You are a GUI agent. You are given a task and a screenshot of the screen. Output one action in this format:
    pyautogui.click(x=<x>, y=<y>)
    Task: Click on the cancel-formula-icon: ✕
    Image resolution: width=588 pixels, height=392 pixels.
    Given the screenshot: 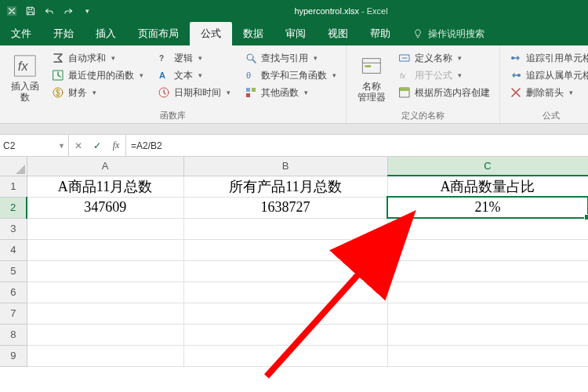 What is the action you would take?
    pyautogui.click(x=78, y=146)
    